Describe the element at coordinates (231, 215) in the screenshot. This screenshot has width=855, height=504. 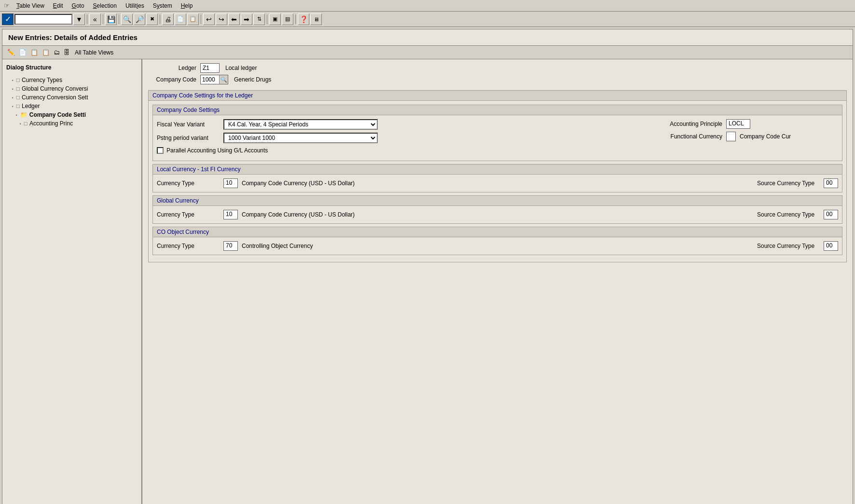
I see `global-currency-type-value: 10` at that location.